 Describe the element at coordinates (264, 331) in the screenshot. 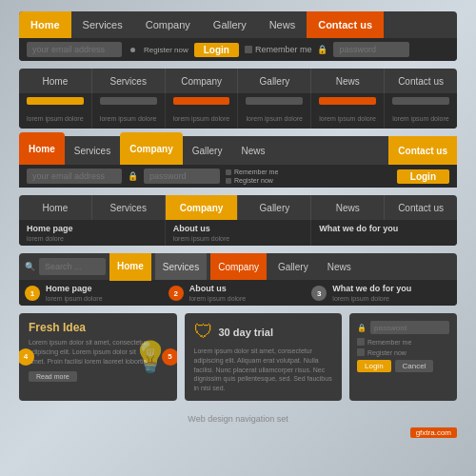

I see `trial-header: 🛡 30 day trial` at that location.